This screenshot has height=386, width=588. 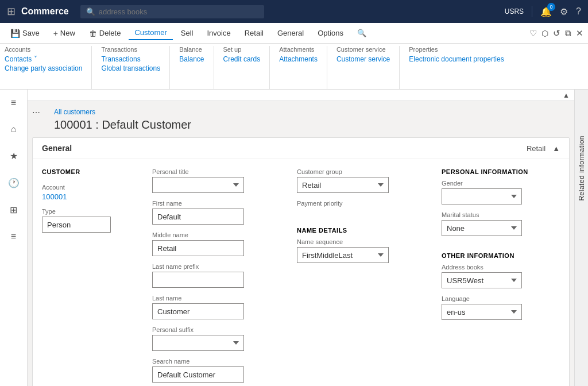 I want to click on customer-col: CUSTOMER Account 100001 Type, so click(x=88, y=277).